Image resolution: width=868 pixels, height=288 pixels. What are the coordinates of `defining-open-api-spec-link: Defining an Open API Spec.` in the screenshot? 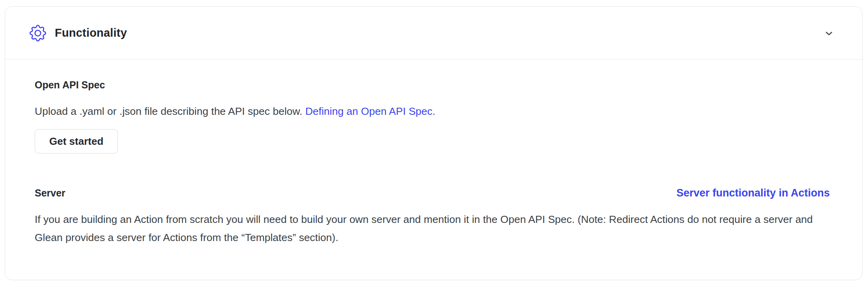 It's located at (370, 111).